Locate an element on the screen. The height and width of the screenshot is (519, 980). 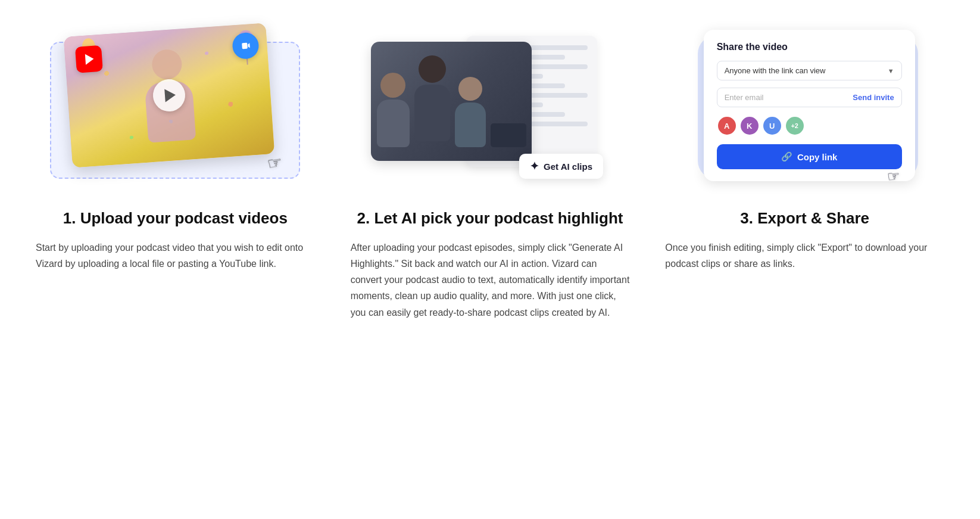
youtube-icon is located at coordinates (89, 60).